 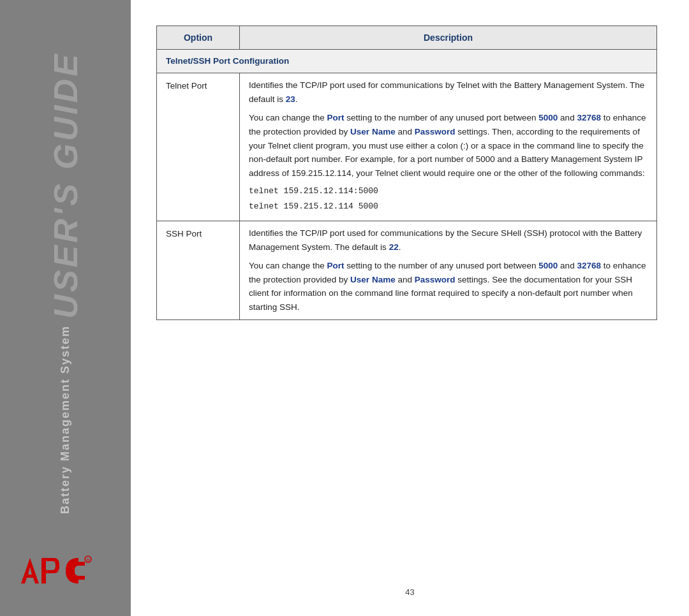 What do you see at coordinates (435, 279) in the screenshot?
I see `ssh-password-label: Password` at bounding box center [435, 279].